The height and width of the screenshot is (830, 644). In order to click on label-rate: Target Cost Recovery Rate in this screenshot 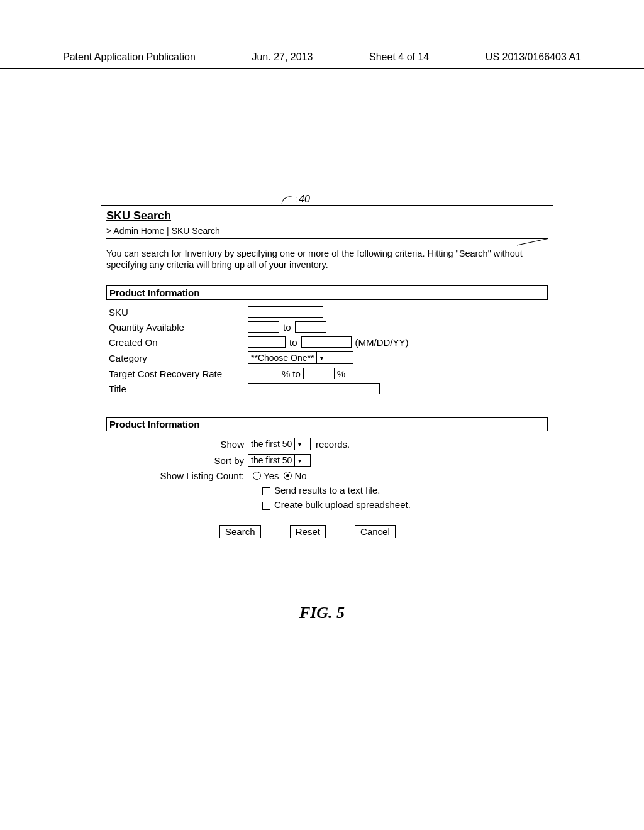, I will do `click(177, 374)`.